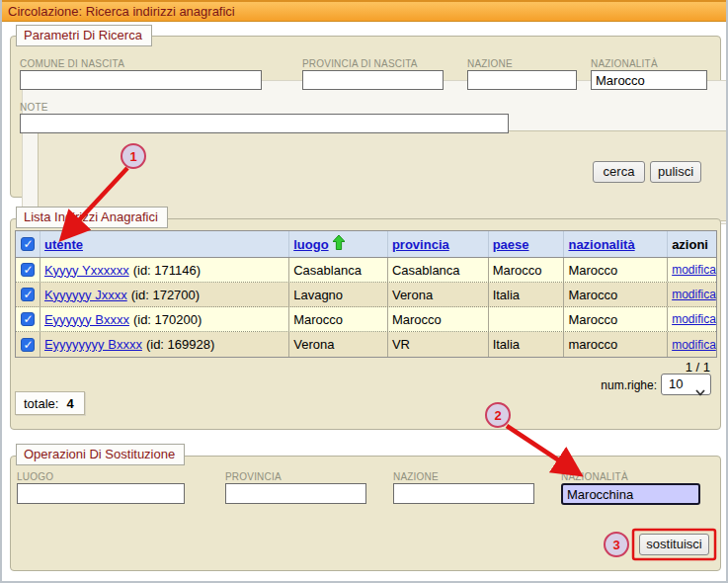  What do you see at coordinates (365, 294) in the screenshot?
I see `table-row: Kyyyyyy Jxxxx(id: 172700) Lavagno Verona…` at bounding box center [365, 294].